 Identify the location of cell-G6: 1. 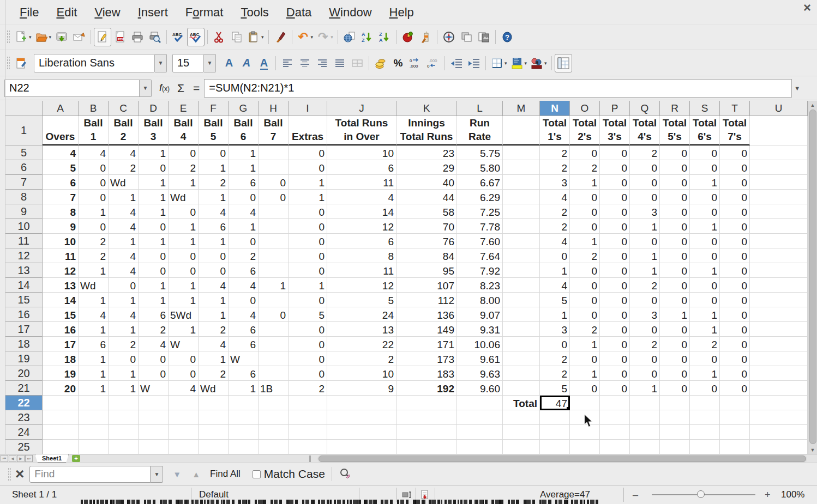
(243, 168).